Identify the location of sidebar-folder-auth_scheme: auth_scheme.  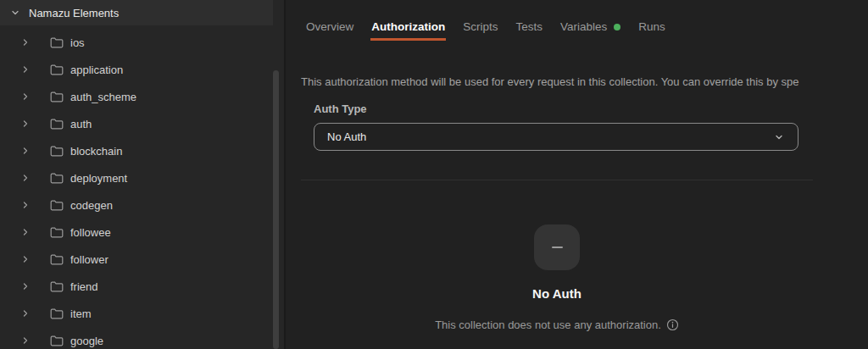
(142, 97).